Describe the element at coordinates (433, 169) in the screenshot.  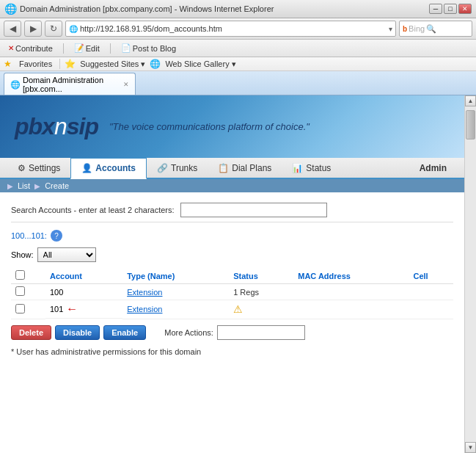
I see `nav-tab-admin: Admin` at that location.